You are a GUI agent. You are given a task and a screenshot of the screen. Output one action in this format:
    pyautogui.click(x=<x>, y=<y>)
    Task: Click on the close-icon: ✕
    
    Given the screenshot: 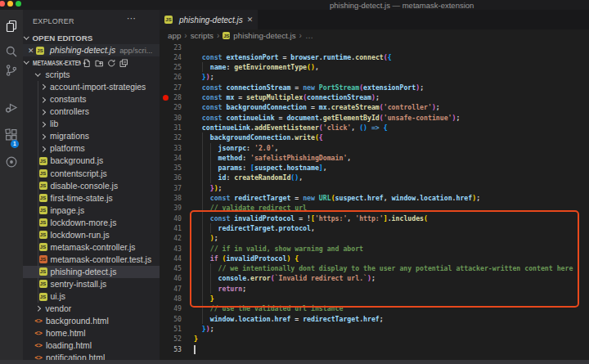 What is the action you would take?
    pyautogui.click(x=31, y=51)
    